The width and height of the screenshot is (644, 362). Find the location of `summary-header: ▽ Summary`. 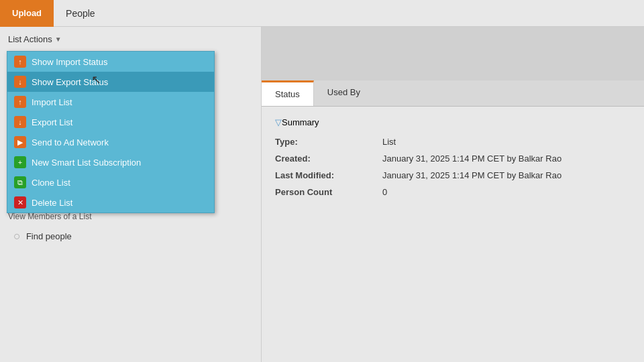

summary-header: ▽ Summary is located at coordinates (453, 122).